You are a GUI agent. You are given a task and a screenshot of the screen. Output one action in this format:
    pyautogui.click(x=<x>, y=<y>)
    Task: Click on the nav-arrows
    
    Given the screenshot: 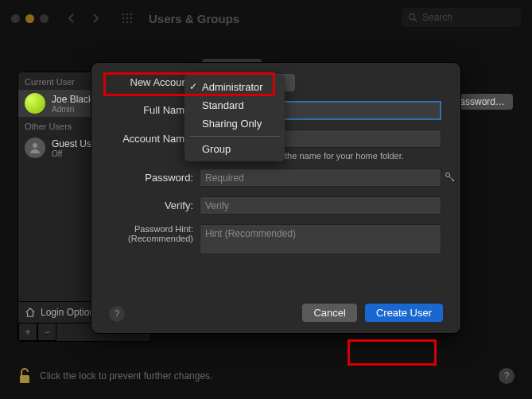 What is the action you would take?
    pyautogui.click(x=83, y=18)
    